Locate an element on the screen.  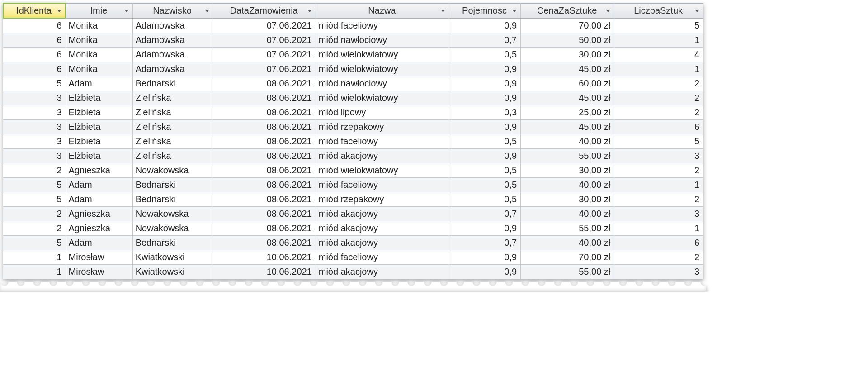
cell-nazwisko: Bednarski is located at coordinates (173, 185).